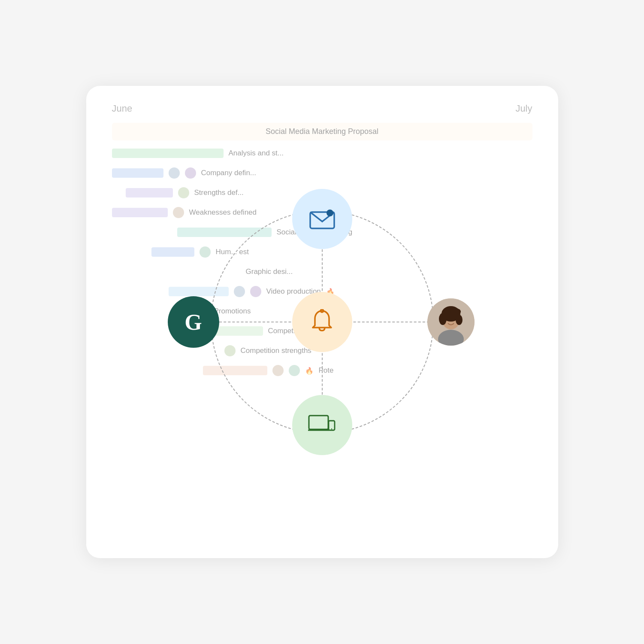 This screenshot has height=644, width=644. What do you see at coordinates (257, 153) in the screenshot?
I see `gantt-label: Analysis and st...` at bounding box center [257, 153].